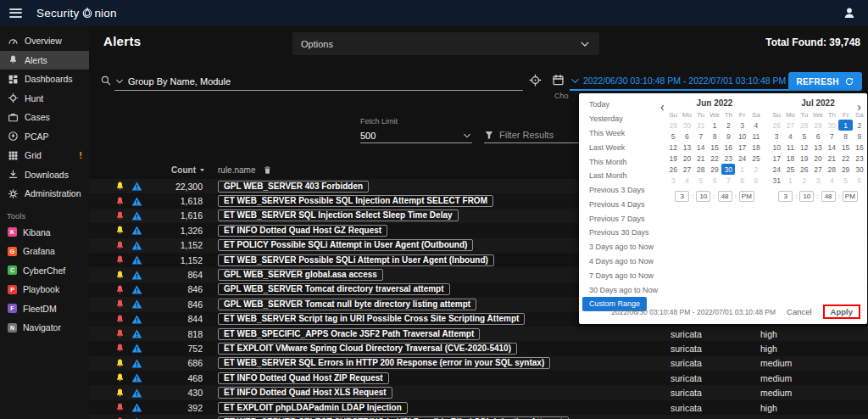  I want to click on sidebar-item-hunt: Hunt, so click(44, 98).